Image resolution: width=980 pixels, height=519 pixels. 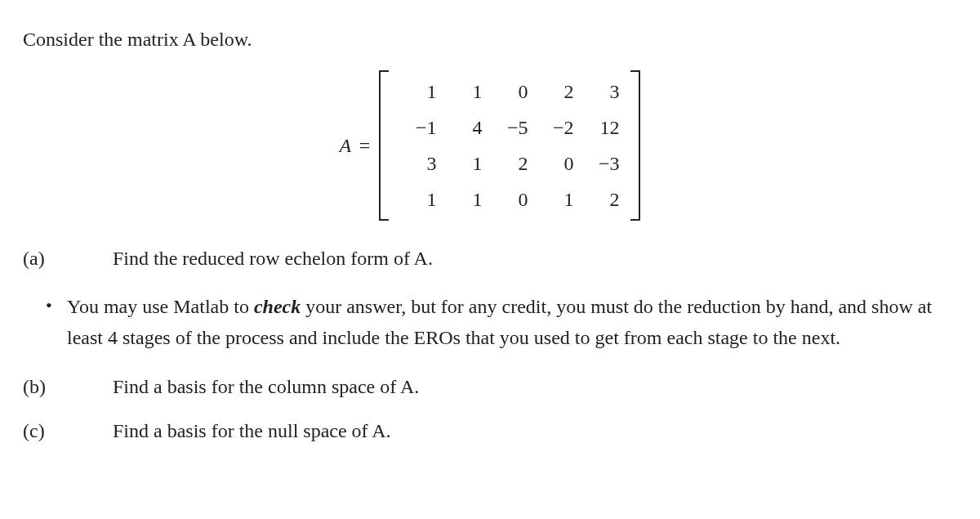 I want to click on bullet-pre: You may use Matlab to, so click(x=160, y=306).